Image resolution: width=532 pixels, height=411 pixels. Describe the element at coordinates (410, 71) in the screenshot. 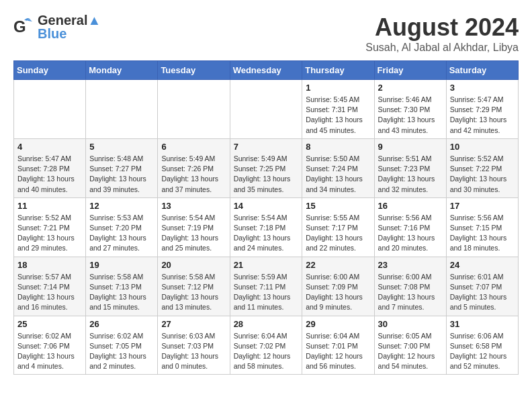

I see `day-header-friday: Friday` at that location.